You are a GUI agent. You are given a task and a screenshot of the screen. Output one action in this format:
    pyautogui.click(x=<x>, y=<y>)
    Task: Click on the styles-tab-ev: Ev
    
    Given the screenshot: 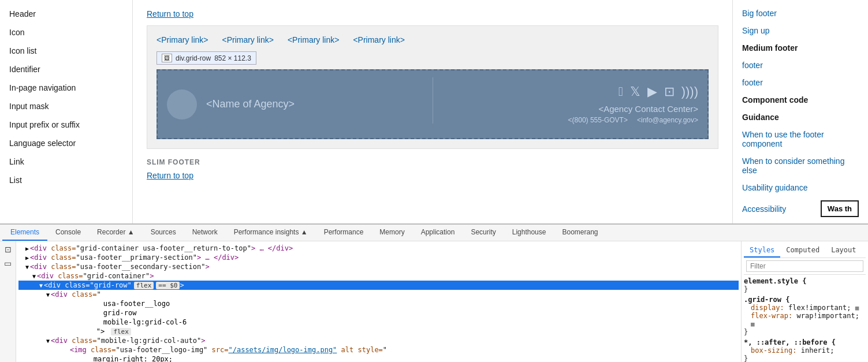 What is the action you would take?
    pyautogui.click(x=865, y=251)
    